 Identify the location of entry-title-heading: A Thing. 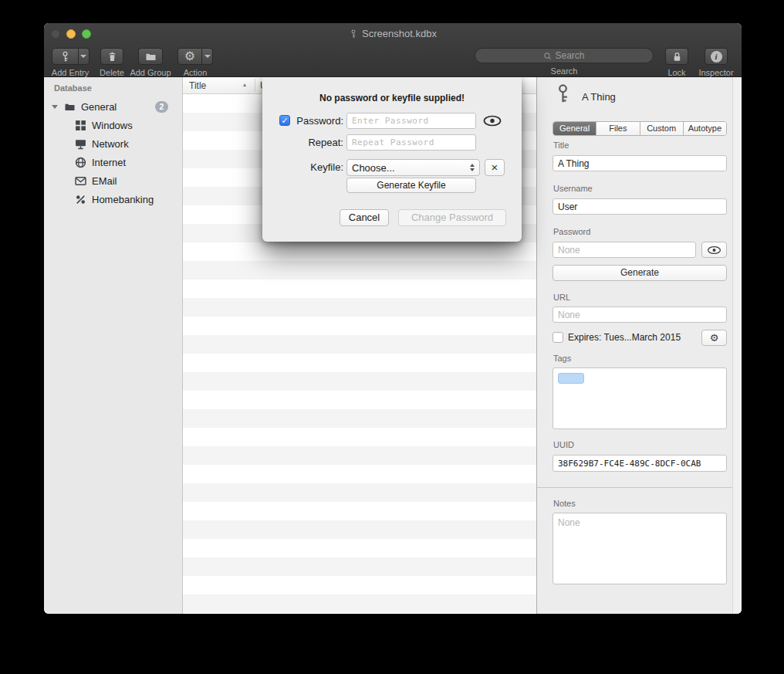
(599, 97).